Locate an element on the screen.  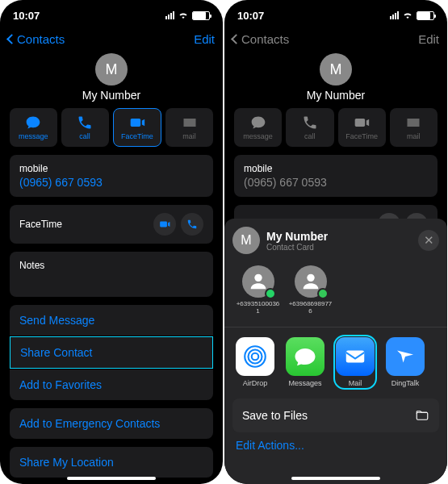
time-r: 10:07 is located at coordinates (250, 16).